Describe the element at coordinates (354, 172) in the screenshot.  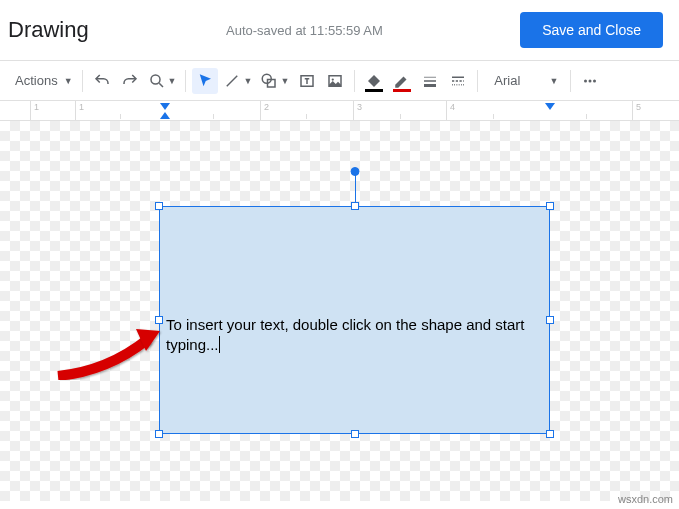
I see `rotation-handle` at that location.